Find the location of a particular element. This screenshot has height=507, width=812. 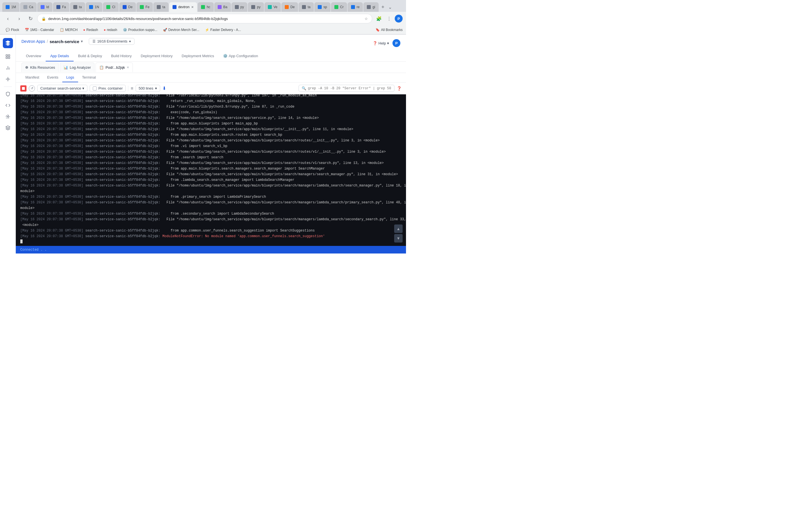

container-selector: Container search-service ▾ is located at coordinates (62, 89).